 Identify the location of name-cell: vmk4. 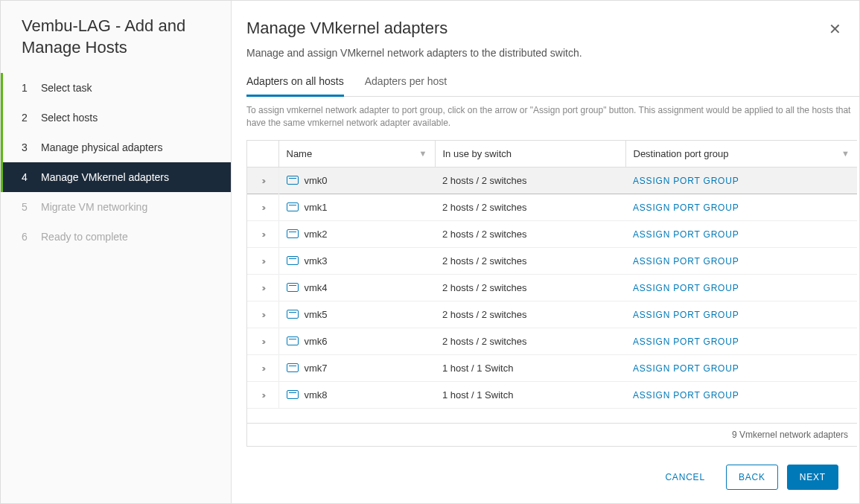
(357, 287).